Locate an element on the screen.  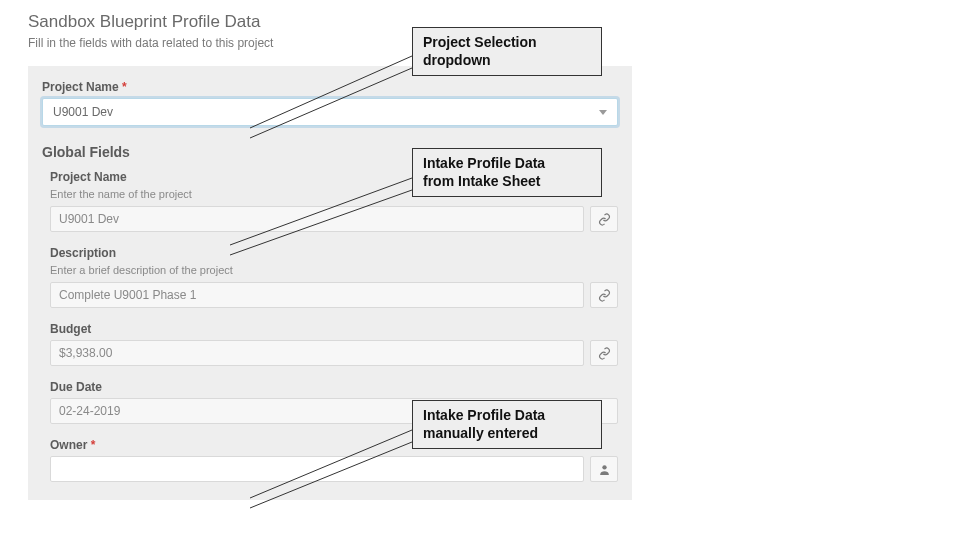
callout-intake-sheet: Intake Profile Data from Intake Sheet is located at coordinates (507, 172).